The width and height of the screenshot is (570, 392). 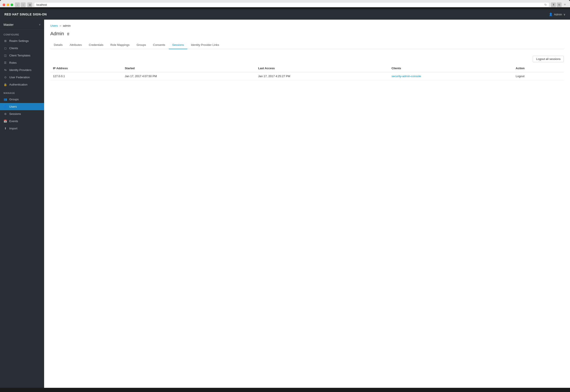 What do you see at coordinates (22, 70) in the screenshot?
I see `sidebar-item-identity-providers: ⇆ Identity Providers` at bounding box center [22, 70].